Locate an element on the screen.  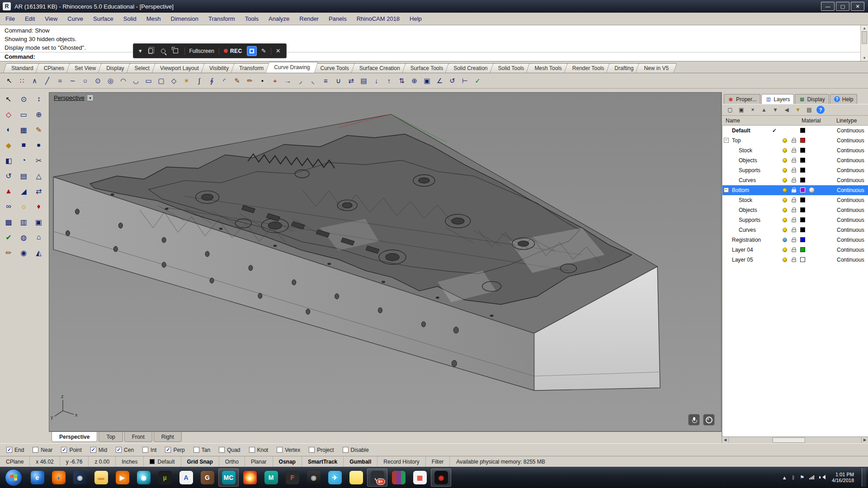
circle-icon: ○ is located at coordinates (85, 80).